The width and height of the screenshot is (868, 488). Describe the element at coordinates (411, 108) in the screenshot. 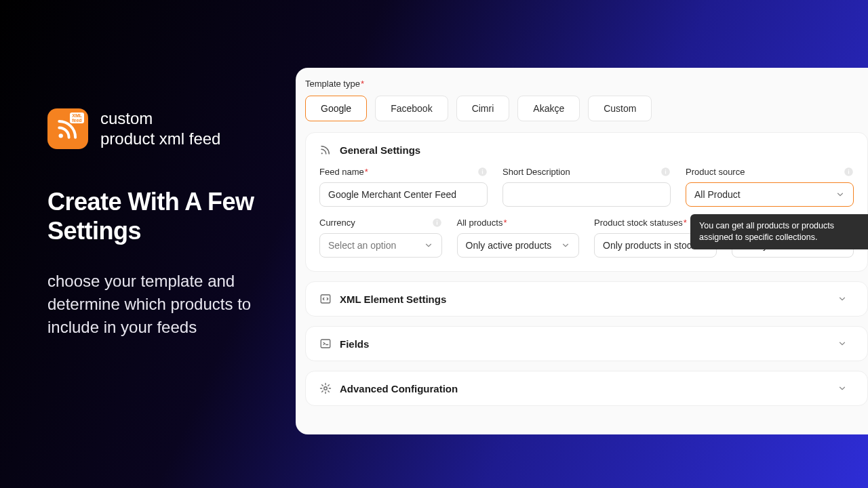

I see `template-option-facebook: Facebook` at that location.